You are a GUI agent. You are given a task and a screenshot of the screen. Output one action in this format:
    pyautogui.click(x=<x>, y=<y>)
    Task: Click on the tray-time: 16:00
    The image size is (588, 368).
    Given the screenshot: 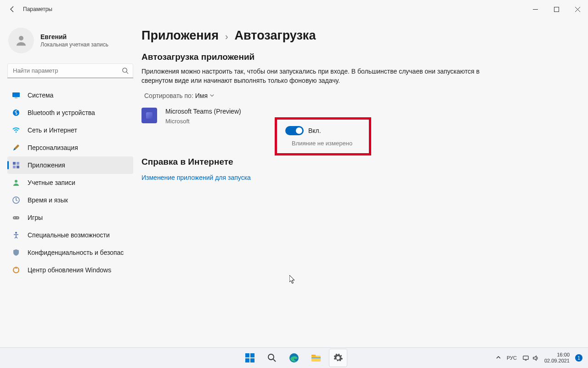 What is the action you would take?
    pyautogui.click(x=557, y=355)
    